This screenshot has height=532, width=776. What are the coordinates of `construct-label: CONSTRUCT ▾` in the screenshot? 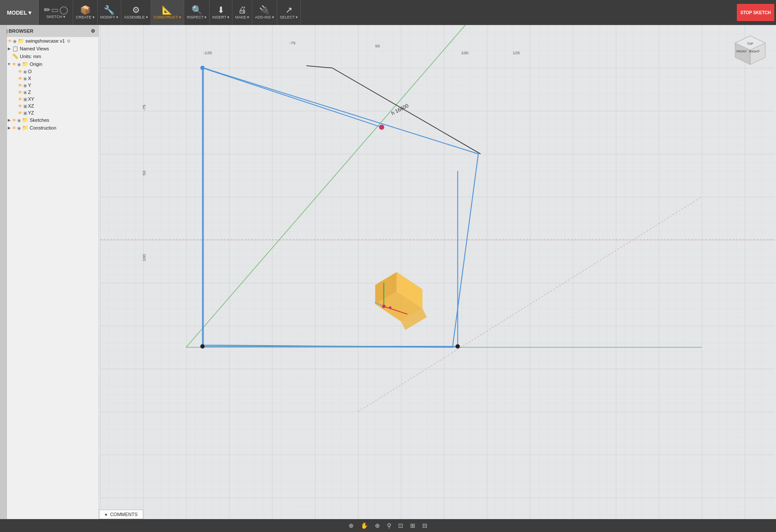 It's located at (167, 17).